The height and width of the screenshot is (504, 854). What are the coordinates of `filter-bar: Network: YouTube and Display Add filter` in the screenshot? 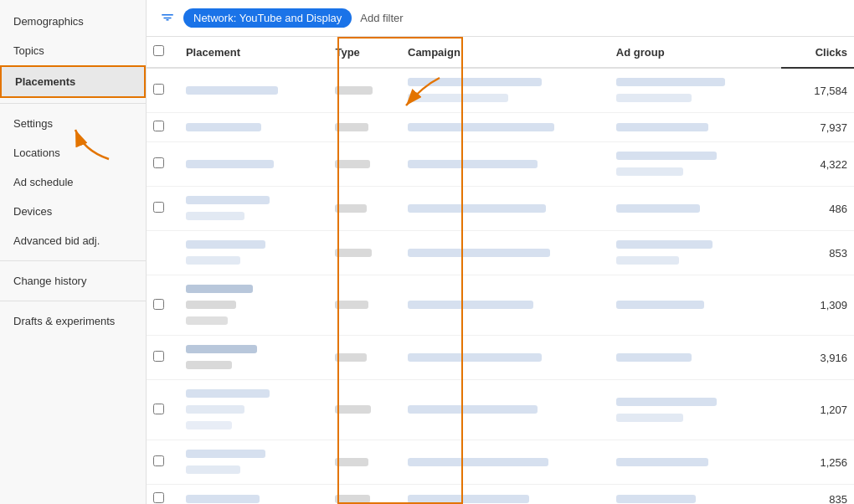 It's located at (501, 18).